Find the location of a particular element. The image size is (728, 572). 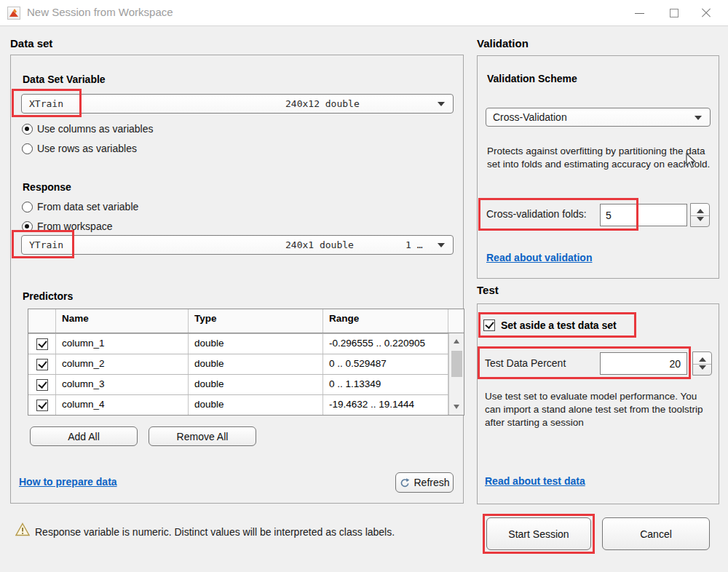

response-variable-dropdown: YTrain 240x1 double 1 … is located at coordinates (237, 245).